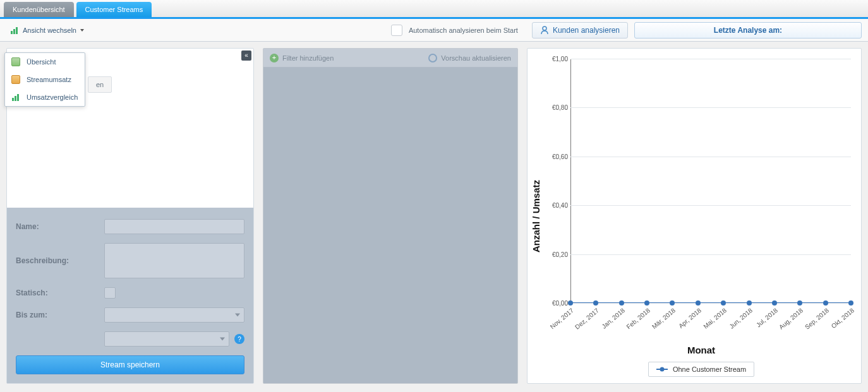 Image resolution: width=868 pixels, height=392 pixels. I want to click on static-label: Statisch:, so click(60, 293).